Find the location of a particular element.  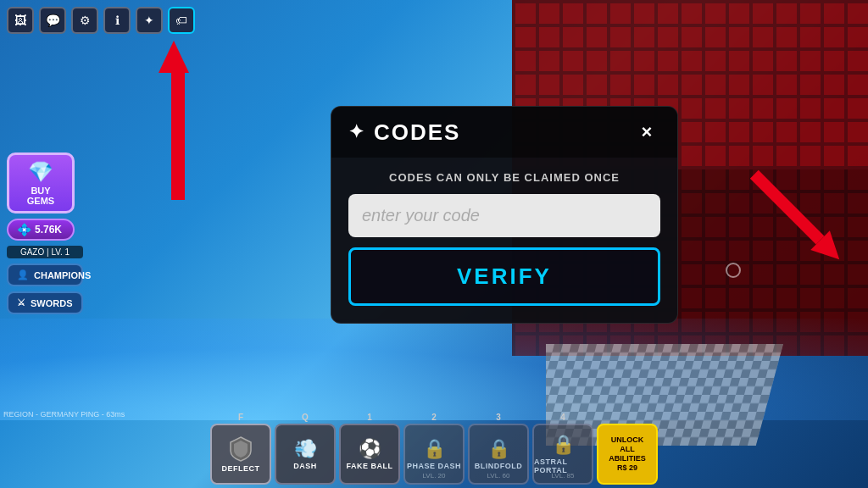

star-icon-btn: ✦ is located at coordinates (149, 20).